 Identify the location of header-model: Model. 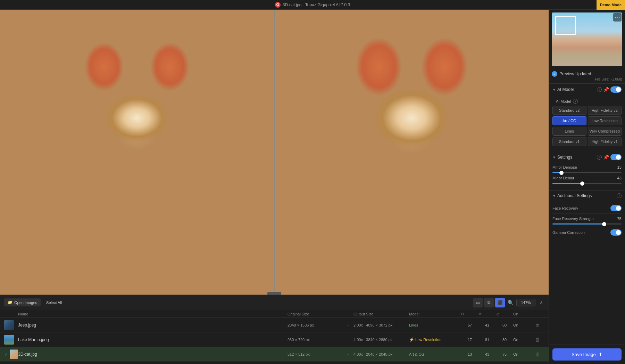
(435, 314).